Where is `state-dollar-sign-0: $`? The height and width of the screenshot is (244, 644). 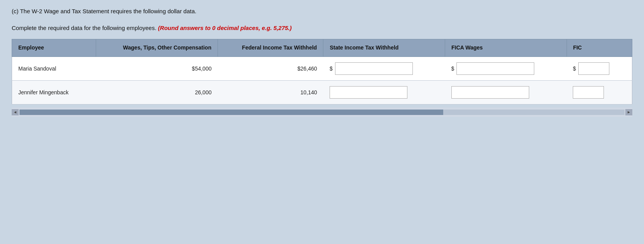 state-dollar-sign-0: $ is located at coordinates (332, 69).